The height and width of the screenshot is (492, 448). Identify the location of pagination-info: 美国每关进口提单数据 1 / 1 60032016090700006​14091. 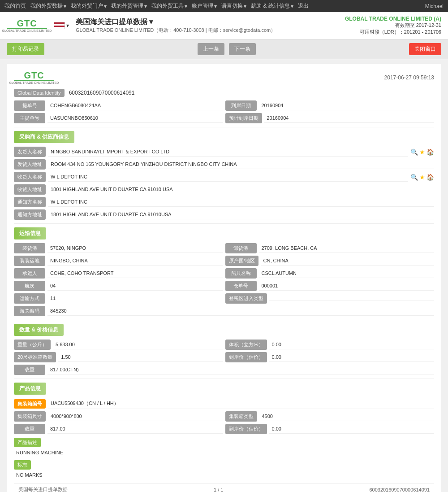
(224, 488).